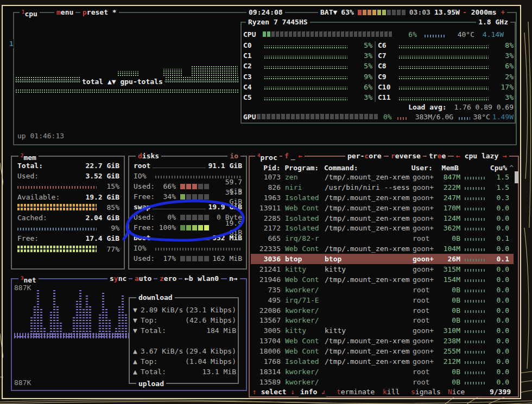 The width and height of the screenshot is (532, 404). What do you see at coordinates (367, 168) in the screenshot?
I see `proc-header-command: Command:` at bounding box center [367, 168].